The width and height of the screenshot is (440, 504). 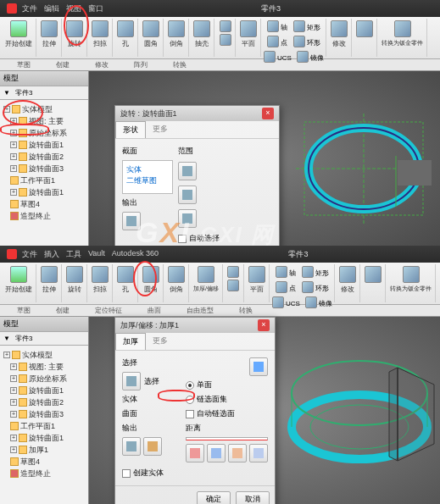 What do you see at coordinates (44, 324) in the screenshot?
I see `browser-header-bottom: 模型` at bounding box center [44, 324].